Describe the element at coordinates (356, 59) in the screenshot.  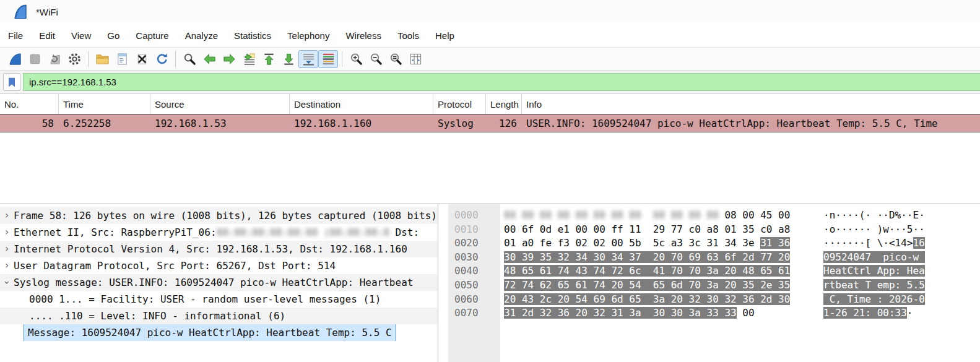
I see `zoom-in-button` at that location.